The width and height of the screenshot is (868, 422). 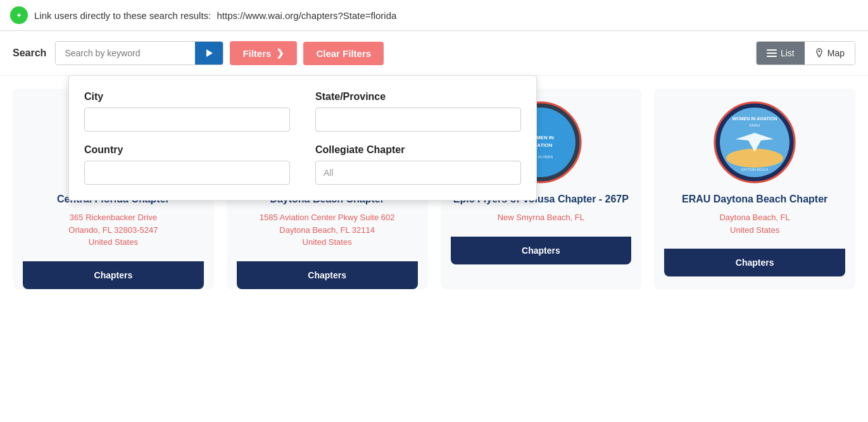 What do you see at coordinates (19, 15) in the screenshot?
I see `link-icon: +` at bounding box center [19, 15].